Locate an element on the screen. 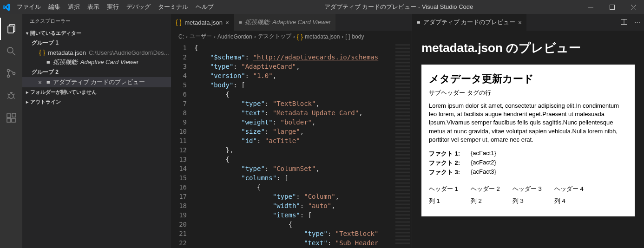 Image resolution: width=644 pixels, height=248 pixels. menu-run: 実行 is located at coordinates (113, 7).